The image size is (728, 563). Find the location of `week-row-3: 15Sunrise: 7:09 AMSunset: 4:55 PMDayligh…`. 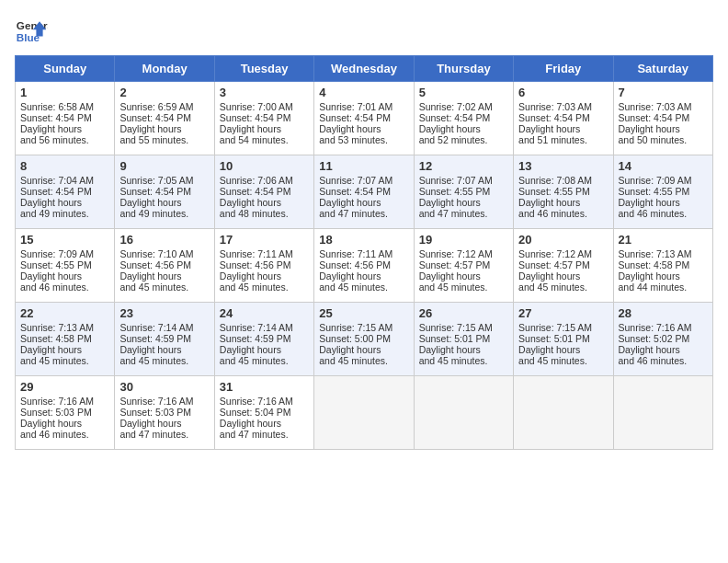

week-row-3: 15Sunrise: 7:09 AMSunset: 4:55 PMDayligh… is located at coordinates (364, 266).